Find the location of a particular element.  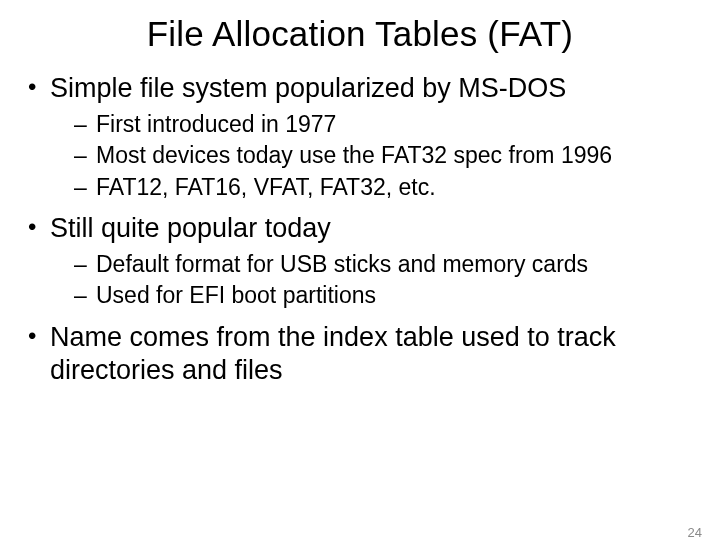

sub-bullet-text: Most devices today use the FAT32 spec fr… is located at coordinates (354, 155).